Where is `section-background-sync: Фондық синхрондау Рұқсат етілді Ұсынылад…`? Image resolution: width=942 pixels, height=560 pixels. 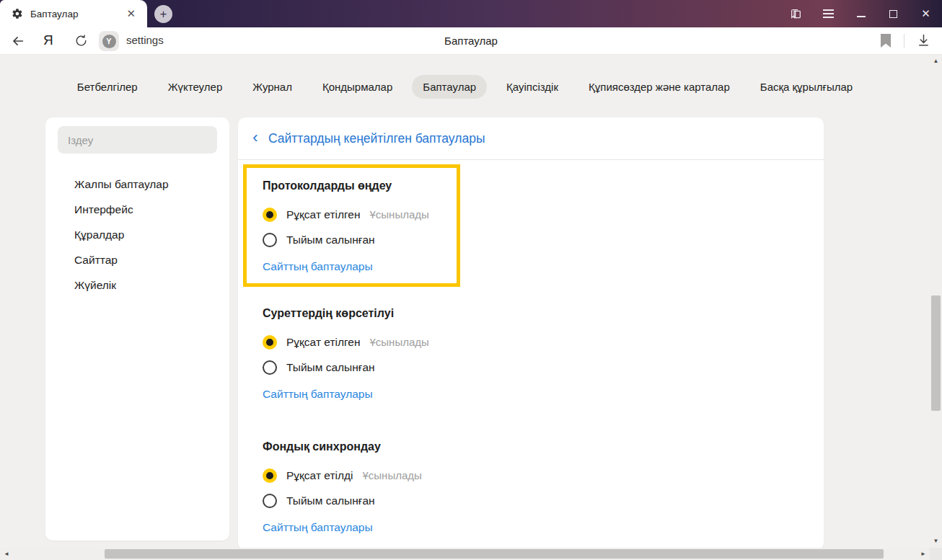 section-background-sync: Фондық синхрондау Рұқсат етілді Ұсынылад… is located at coordinates (543, 487).